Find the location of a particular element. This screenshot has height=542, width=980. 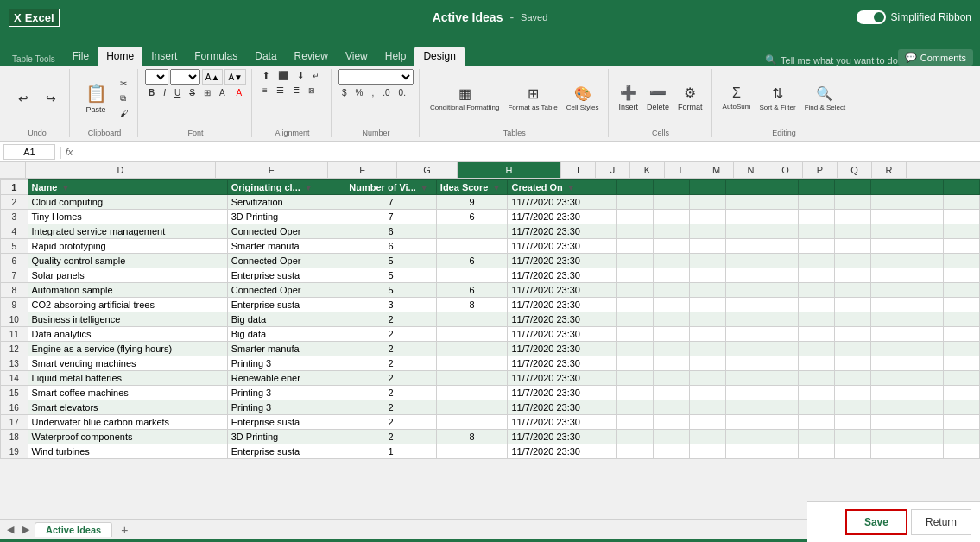

cell-name-11: Data analytics is located at coordinates (128, 335).